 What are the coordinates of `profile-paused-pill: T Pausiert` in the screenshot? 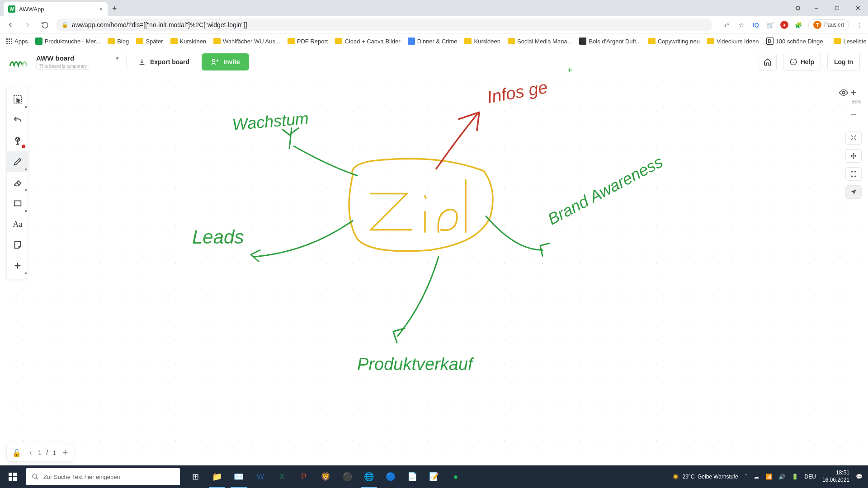 It's located at (829, 25).